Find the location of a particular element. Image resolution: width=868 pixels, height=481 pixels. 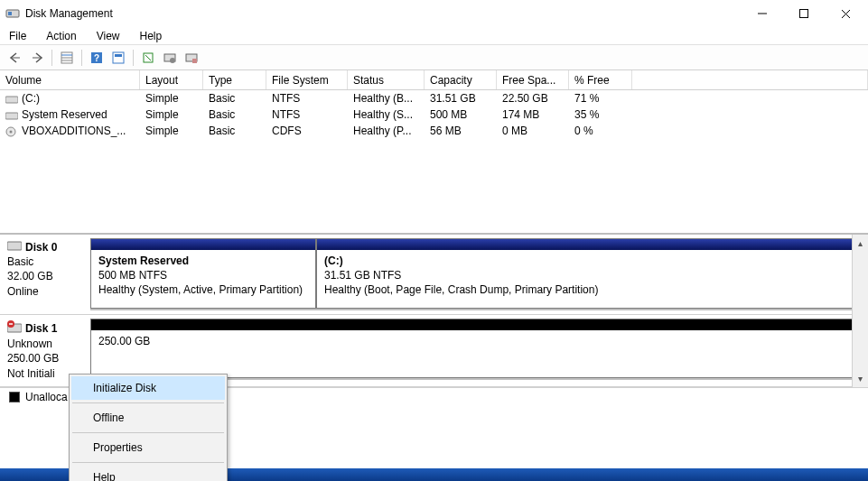

volume-pct: 71 % is located at coordinates (601, 98).